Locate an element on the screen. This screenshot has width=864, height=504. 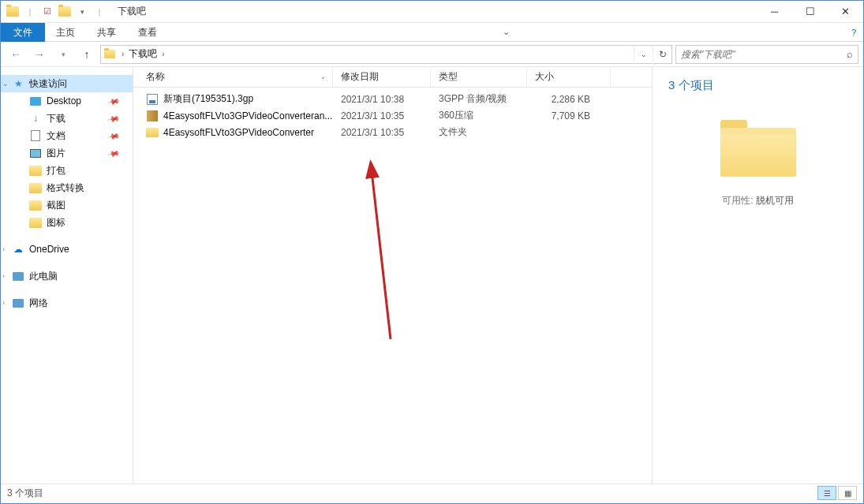
file-type: 3GPP 音频/视频 is located at coordinates (479, 99).